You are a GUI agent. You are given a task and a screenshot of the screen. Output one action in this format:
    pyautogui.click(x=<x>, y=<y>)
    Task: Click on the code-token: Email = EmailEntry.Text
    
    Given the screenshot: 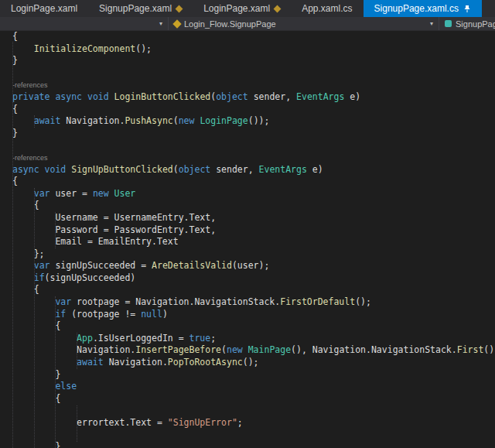 What is the action you would take?
    pyautogui.click(x=96, y=241)
    